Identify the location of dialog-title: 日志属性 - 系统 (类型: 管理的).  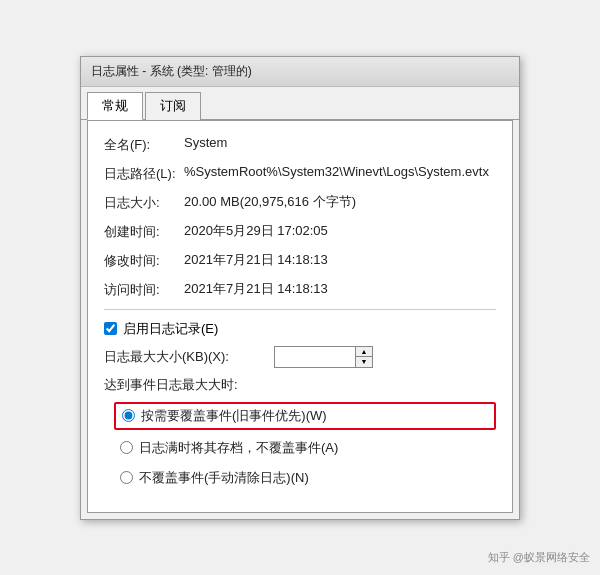
(172, 72).